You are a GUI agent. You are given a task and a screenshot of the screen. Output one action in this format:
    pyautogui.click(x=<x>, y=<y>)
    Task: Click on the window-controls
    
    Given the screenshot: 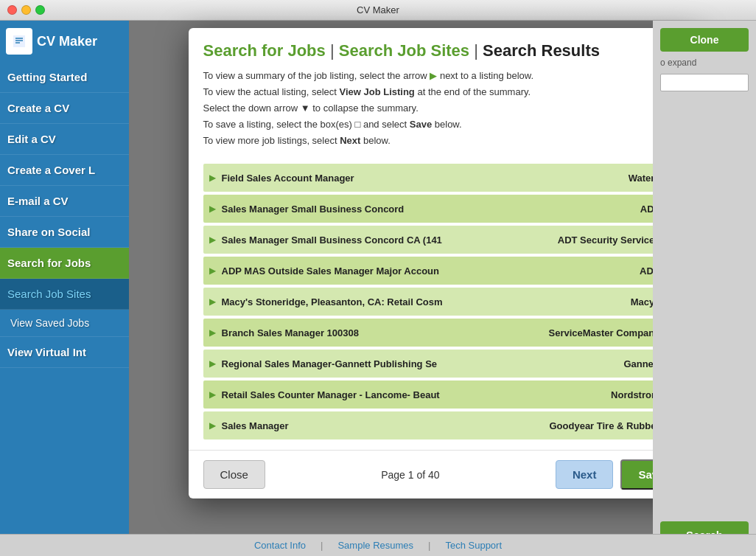 What is the action you would take?
    pyautogui.click(x=27, y=10)
    